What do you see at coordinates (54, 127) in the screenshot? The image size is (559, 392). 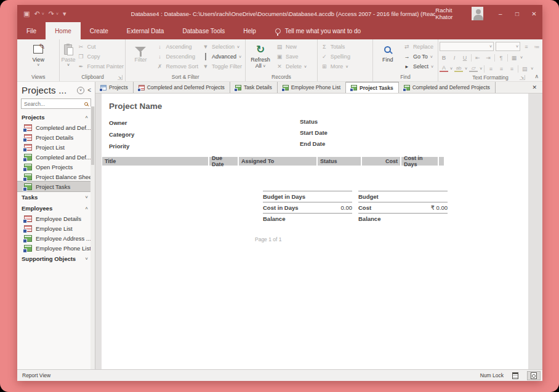 I see `nav-item-completed-deferred-form: Completed and Def...` at bounding box center [54, 127].